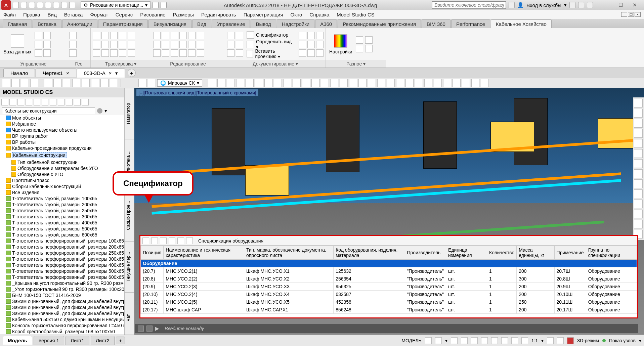 Image resolution: width=644 pixels, height=346 pixels. Describe the element at coordinates (183, 15) in the screenshot. I see `menu-item: Размеры` at that location.